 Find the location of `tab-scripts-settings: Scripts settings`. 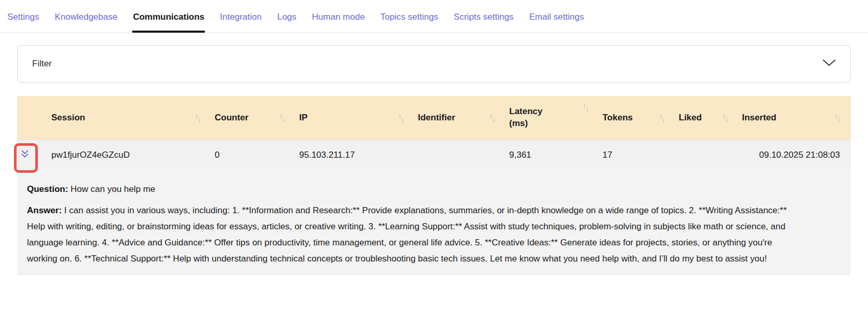

tab-scripts-settings: Scripts settings is located at coordinates (483, 17).